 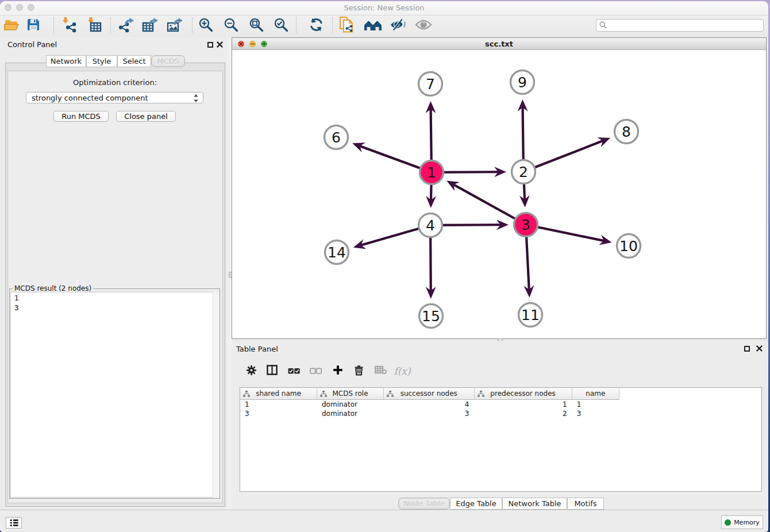 I want to click on show-all-button, so click(x=424, y=26).